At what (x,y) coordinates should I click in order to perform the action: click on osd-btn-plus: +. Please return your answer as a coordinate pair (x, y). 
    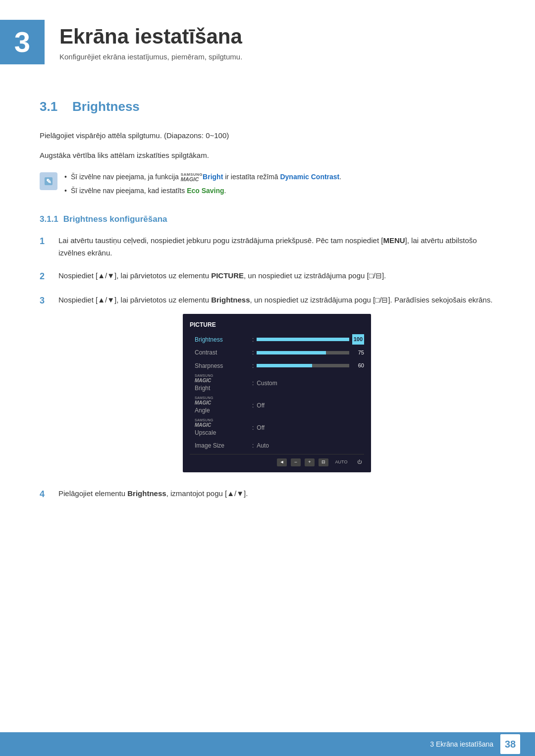
    Looking at the image, I should click on (310, 462).